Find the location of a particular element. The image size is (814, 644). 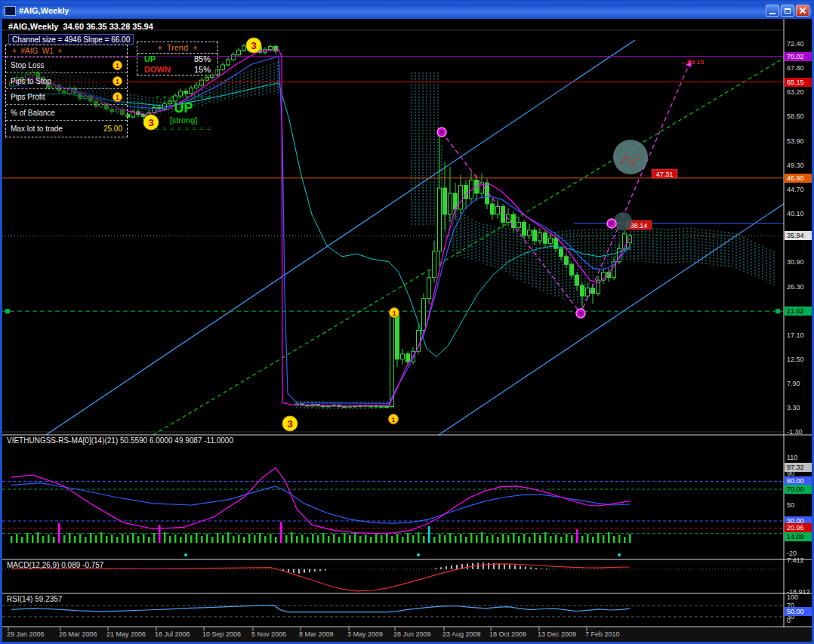

signal-dashes-bottom: = = = = = = = = is located at coordinates (183, 128).